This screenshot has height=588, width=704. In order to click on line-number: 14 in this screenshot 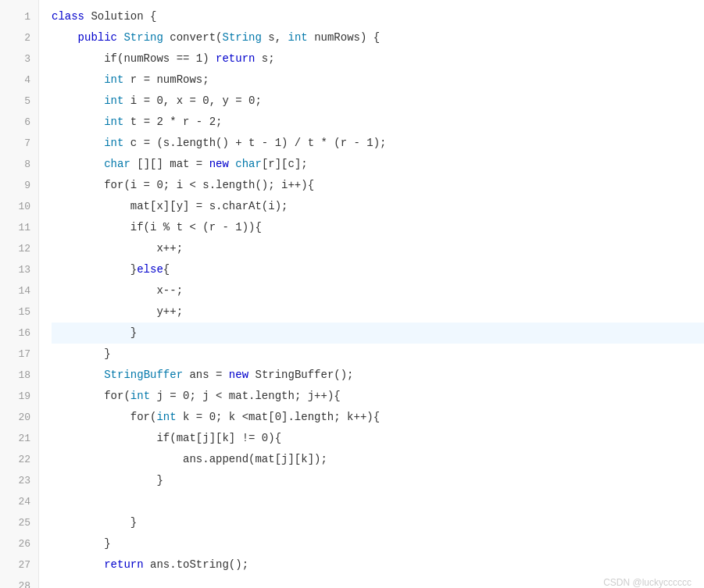, I will do `click(19, 290)`.